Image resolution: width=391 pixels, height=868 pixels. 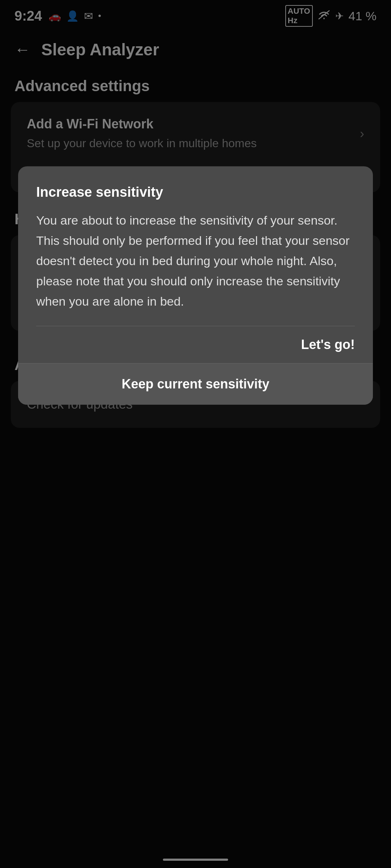 I want to click on lets-go-button: Let's go!, so click(x=328, y=344).